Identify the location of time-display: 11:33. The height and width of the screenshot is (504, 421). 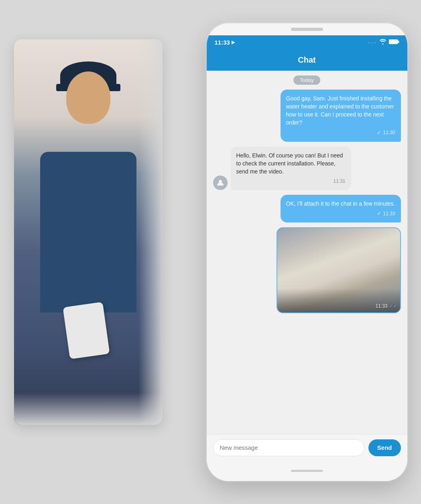
(222, 43).